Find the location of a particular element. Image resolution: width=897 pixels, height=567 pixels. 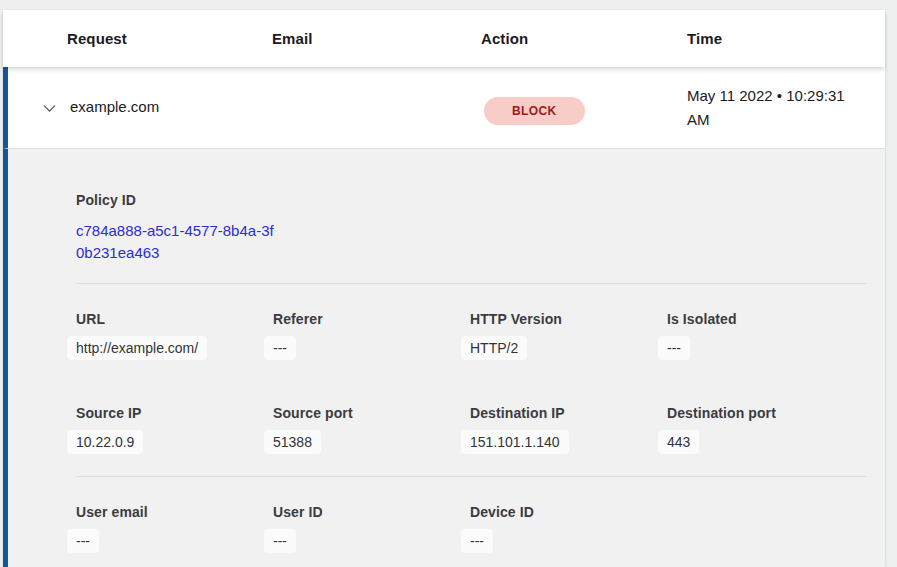

field-label: Is Isolated is located at coordinates (766, 319).